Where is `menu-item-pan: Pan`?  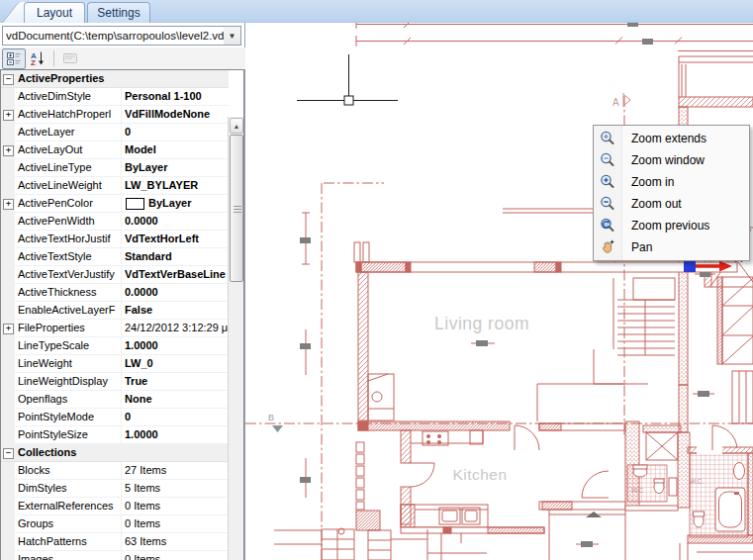
menu-item-pan: Pan is located at coordinates (671, 247).